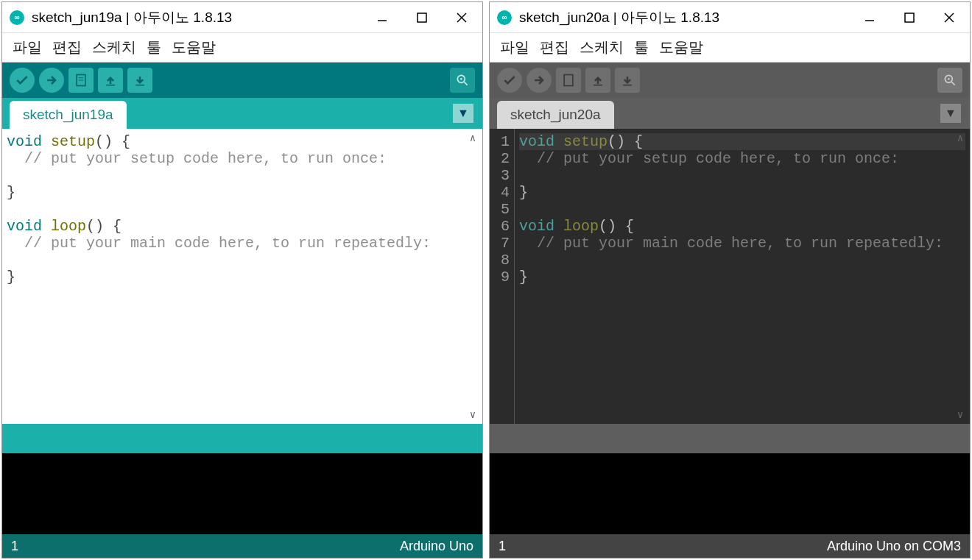 The width and height of the screenshot is (972, 560). Describe the element at coordinates (502, 277) in the screenshot. I see `line-gutter: 123456789` at that location.